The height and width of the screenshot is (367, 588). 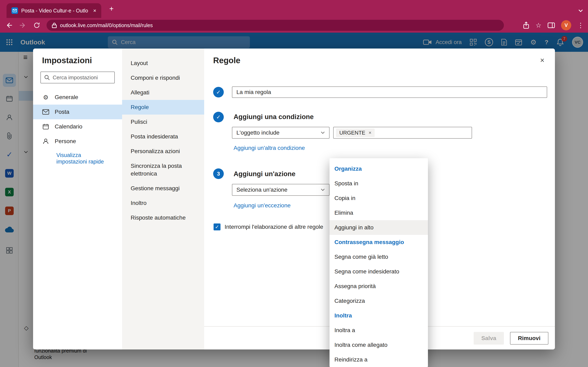 I want to click on search-icon, so click(x=47, y=77).